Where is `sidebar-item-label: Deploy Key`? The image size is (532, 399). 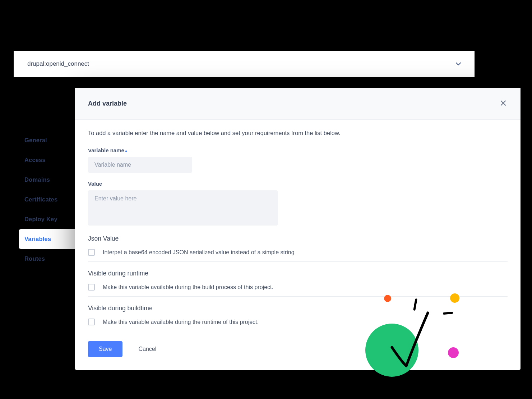
sidebar-item-label: Deploy Key is located at coordinates (41, 219).